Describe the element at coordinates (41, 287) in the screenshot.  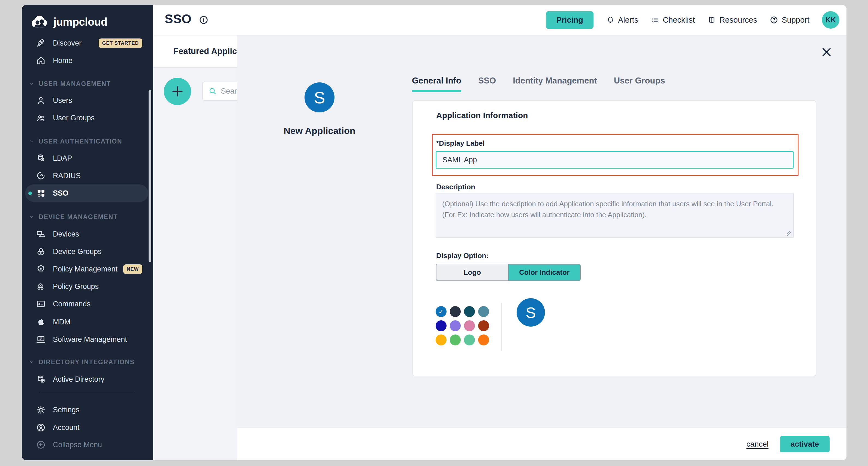
I see `policy-groups-icon` at that location.